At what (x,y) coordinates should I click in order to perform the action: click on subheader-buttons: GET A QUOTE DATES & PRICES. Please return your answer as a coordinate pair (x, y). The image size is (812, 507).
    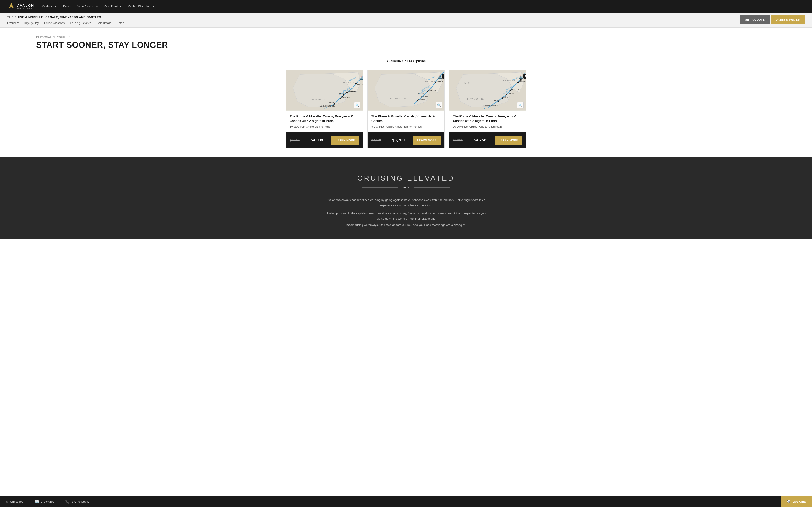
    Looking at the image, I should click on (772, 21).